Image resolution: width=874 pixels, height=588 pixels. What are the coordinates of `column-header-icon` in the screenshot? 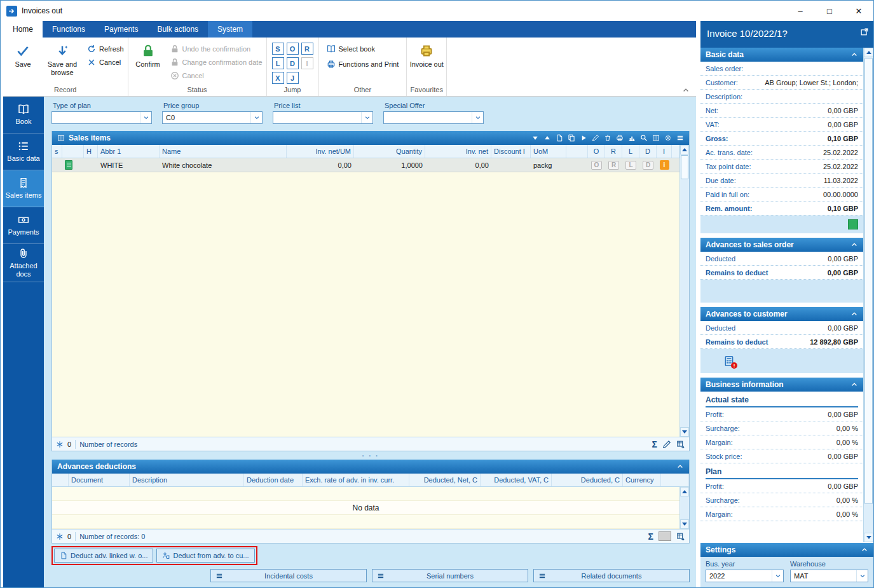 It's located at (73, 151).